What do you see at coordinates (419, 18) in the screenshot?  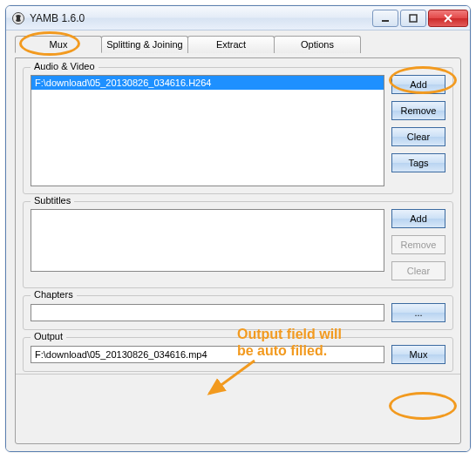 I see `window-controls` at bounding box center [419, 18].